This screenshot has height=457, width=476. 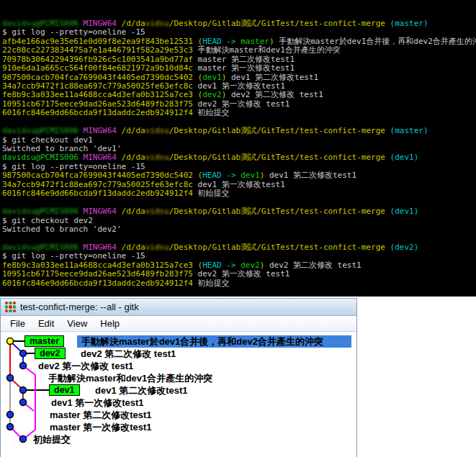 What do you see at coordinates (239, 113) in the screenshot?
I see `terminal-line: 6016fc846e9dd66bcda9f13daddc2edb924912f4…` at bounding box center [239, 113].